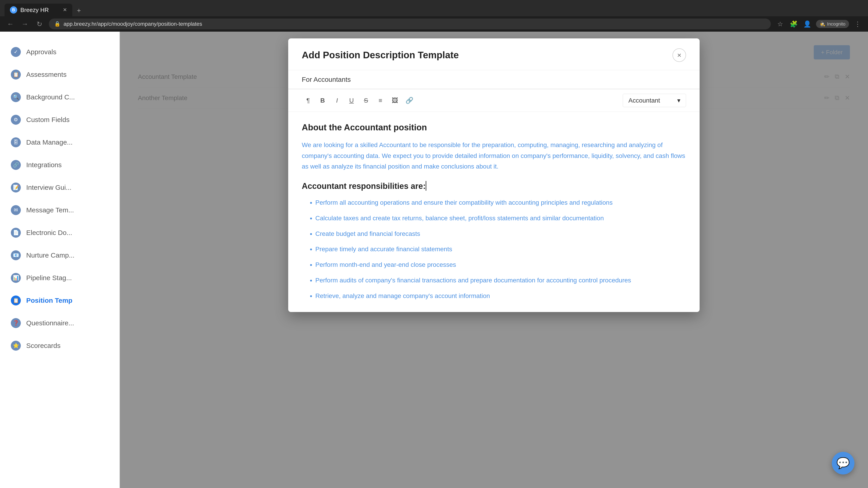 This screenshot has width=868, height=488. Describe the element at coordinates (16, 300) in the screenshot. I see `position-templates-icon: 📋` at that location.